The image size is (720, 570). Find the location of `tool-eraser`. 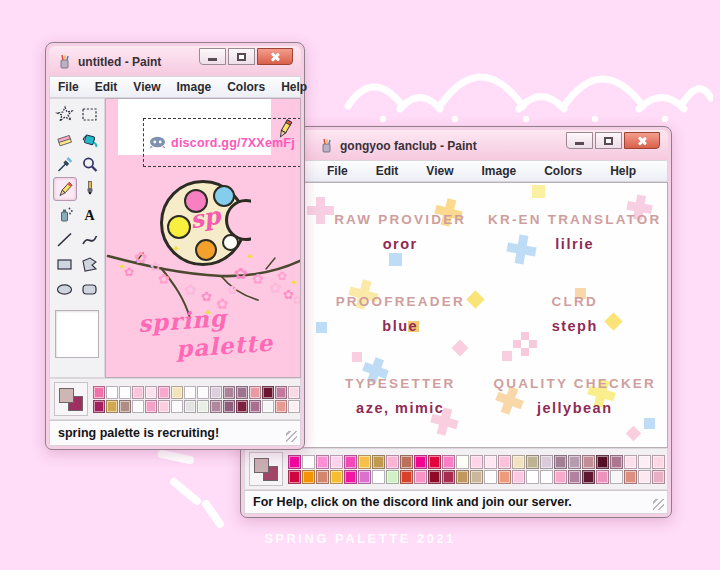

tool-eraser is located at coordinates (65, 139).